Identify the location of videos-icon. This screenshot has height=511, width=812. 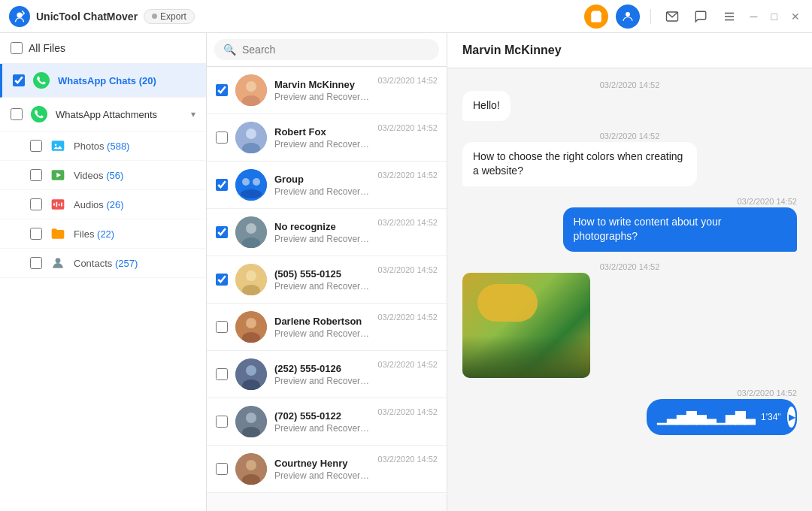
(58, 175).